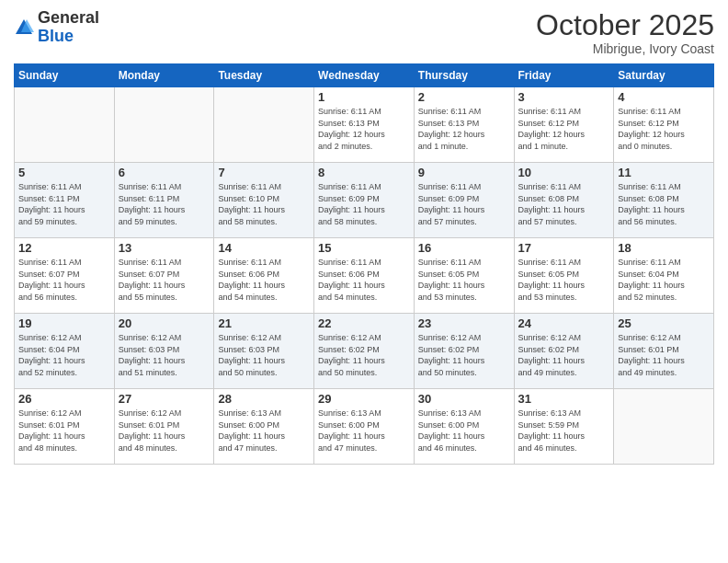 This screenshot has height=563, width=728. What do you see at coordinates (564, 129) in the screenshot?
I see `day-info: Sunrise: 6:11 AM Sunset: 6:12 PM Dayligh…` at bounding box center [564, 129].